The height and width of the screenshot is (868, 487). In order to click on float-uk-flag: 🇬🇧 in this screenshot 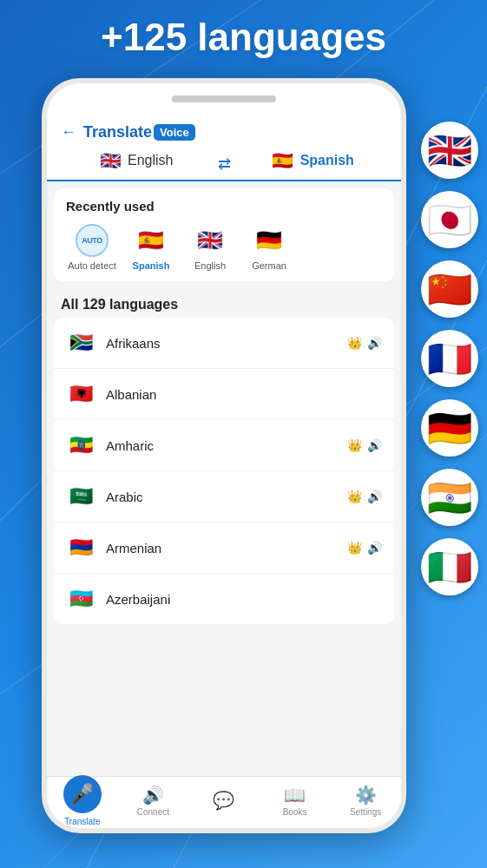, I will do `click(450, 150)`.